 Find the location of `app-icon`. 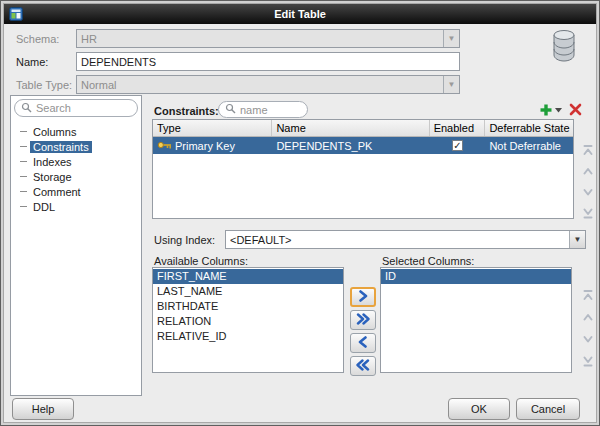

app-icon is located at coordinates (16, 14).